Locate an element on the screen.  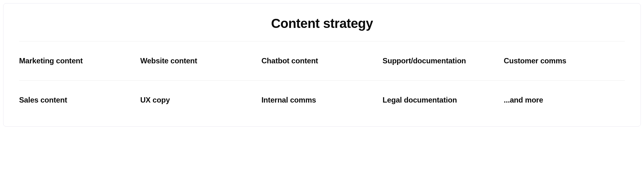
content-item: Internal comms is located at coordinates (322, 100).